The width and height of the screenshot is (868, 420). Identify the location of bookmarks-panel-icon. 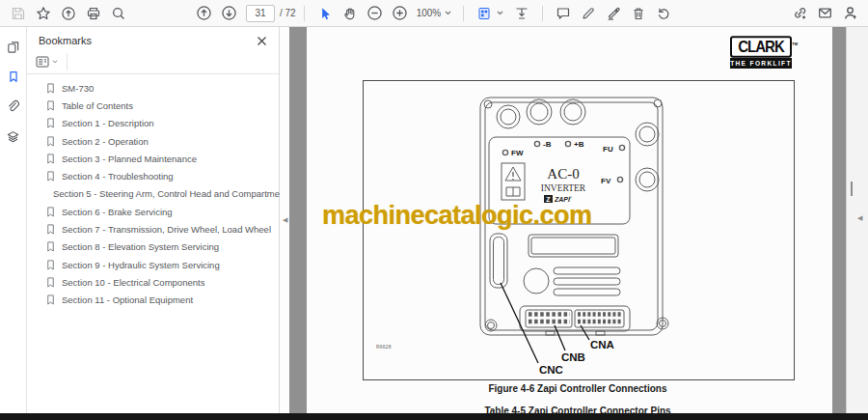
(14, 76).